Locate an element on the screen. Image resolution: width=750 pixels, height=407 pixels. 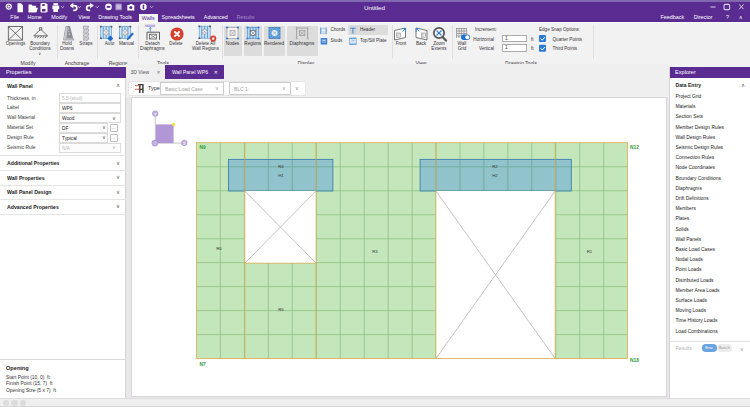
svg-text: H2 is located at coordinates (495, 176).